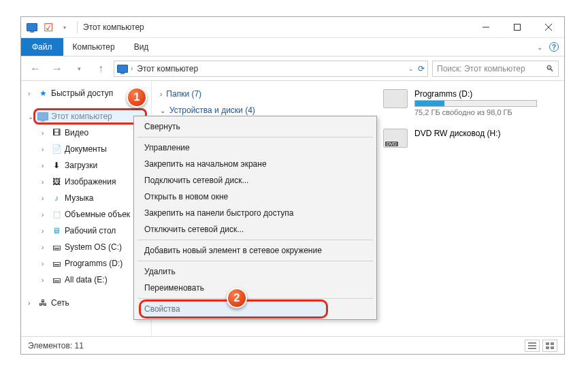 The width and height of the screenshot is (588, 375). I want to click on back-button: ←, so click(35, 69).